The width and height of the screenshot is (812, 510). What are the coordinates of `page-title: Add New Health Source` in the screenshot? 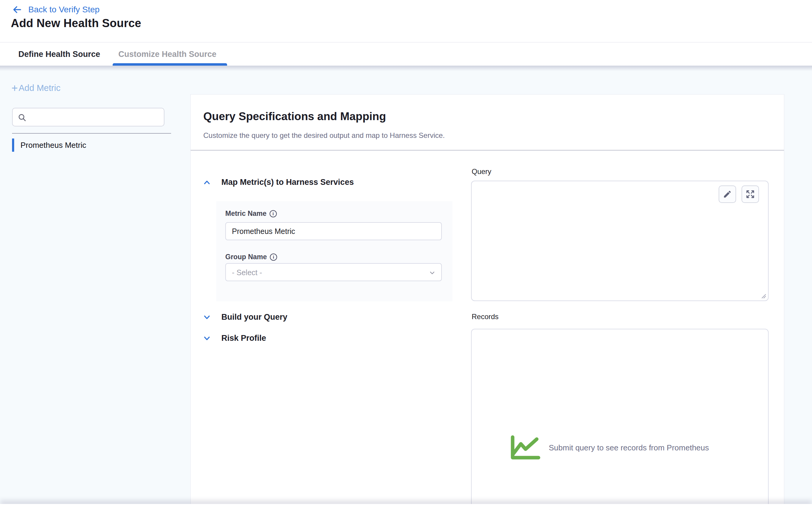 It's located at (76, 23).